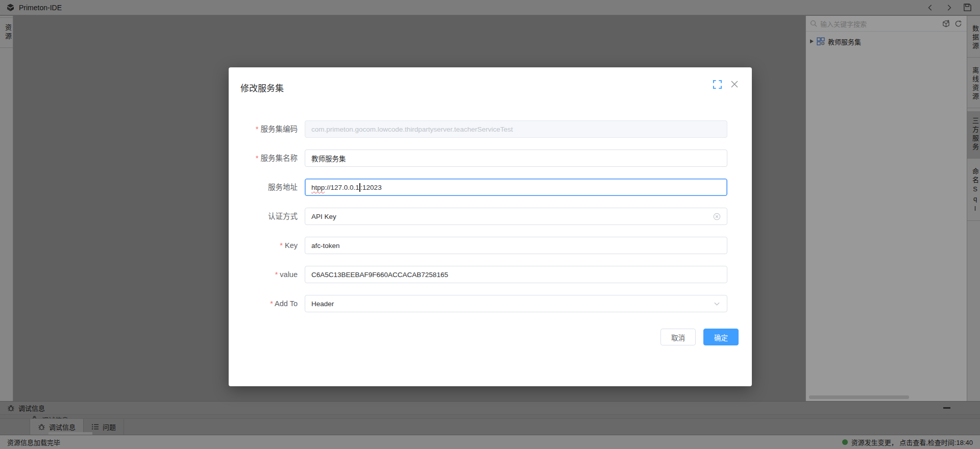  I want to click on add-to-value: Header, so click(512, 304).